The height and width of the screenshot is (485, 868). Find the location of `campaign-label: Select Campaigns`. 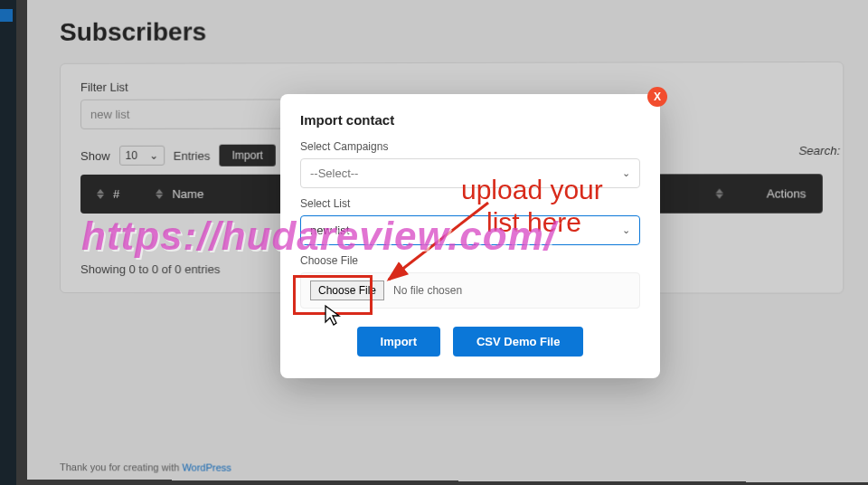

campaign-label: Select Campaigns is located at coordinates (470, 147).